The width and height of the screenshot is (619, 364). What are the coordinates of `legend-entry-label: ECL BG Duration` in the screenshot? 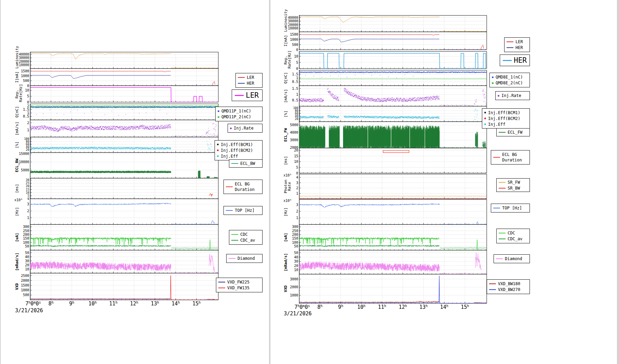 It's located at (245, 187).